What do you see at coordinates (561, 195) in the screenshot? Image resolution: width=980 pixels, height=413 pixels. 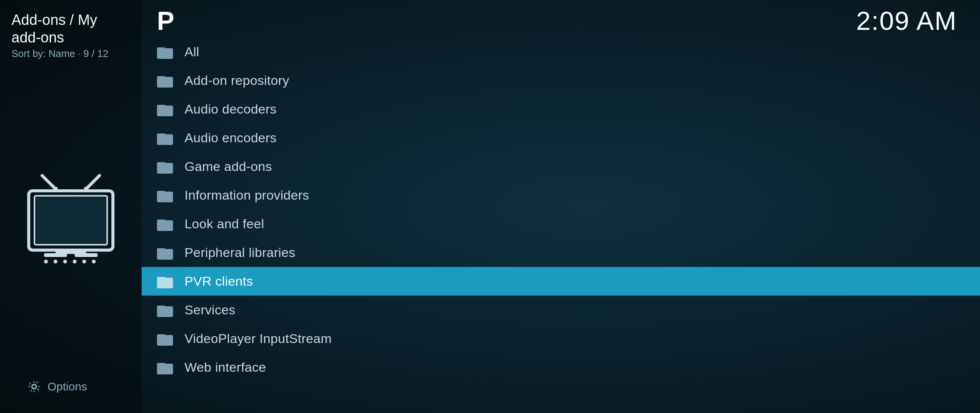 I see `menu-item-information-providers: Information providers` at bounding box center [561, 195].